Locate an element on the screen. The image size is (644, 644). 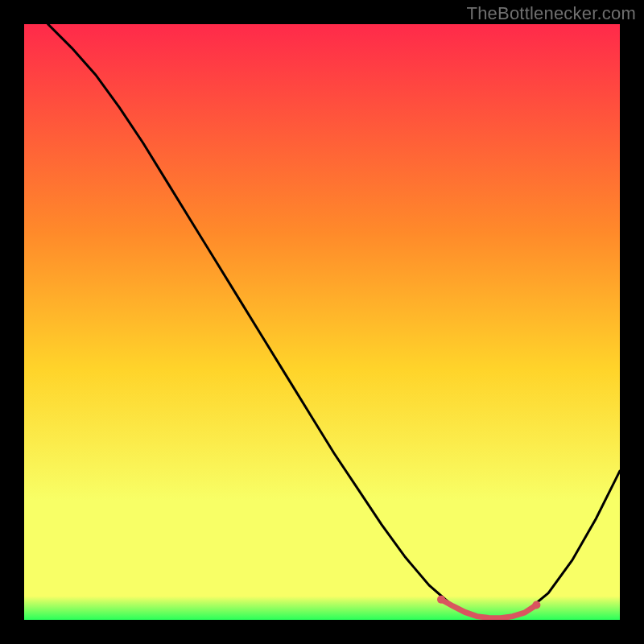
attribution-text: TheBottlenecker.com is located at coordinates (551, 14).